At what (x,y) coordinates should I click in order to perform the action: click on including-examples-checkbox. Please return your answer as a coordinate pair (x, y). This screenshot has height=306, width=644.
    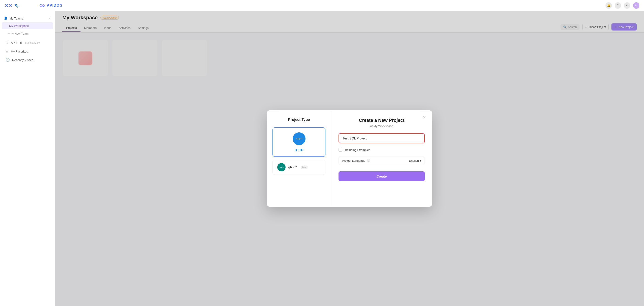
    Looking at the image, I should click on (340, 150).